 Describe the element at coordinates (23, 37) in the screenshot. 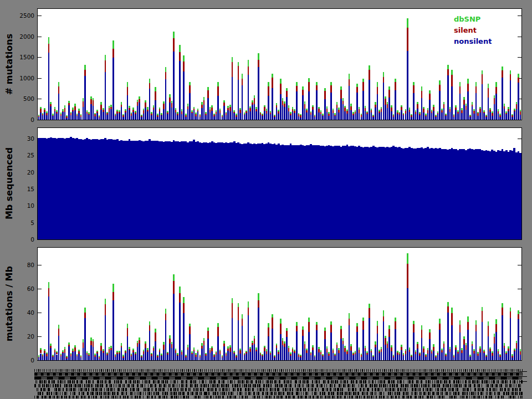

I see `y-tick-label: 2000` at that location.